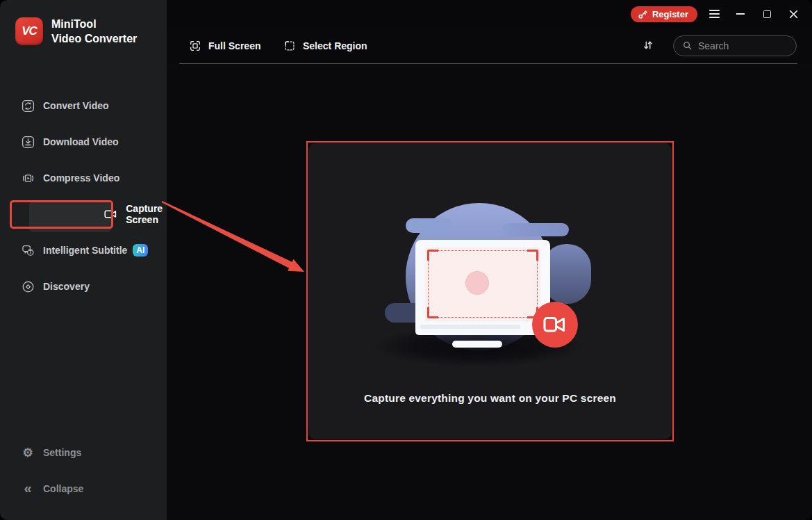 The image size is (812, 520). I want to click on sidebar-item-settings: ⚙ Settings, so click(83, 453).